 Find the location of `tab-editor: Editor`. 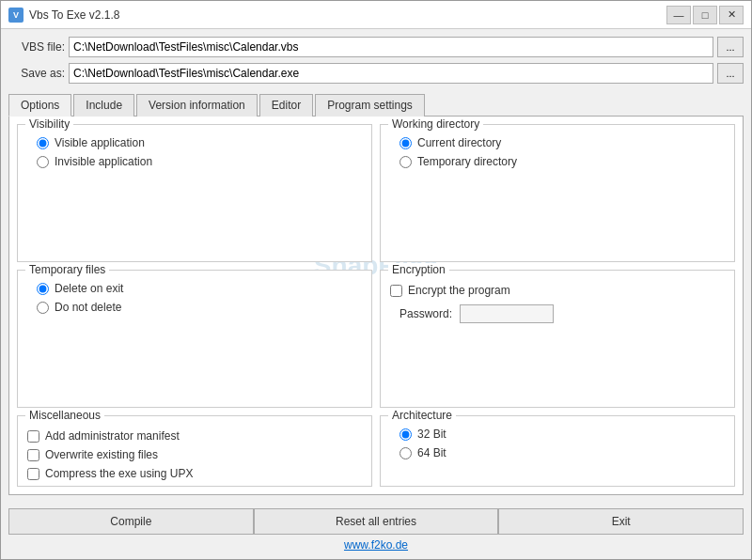

tab-editor: Editor is located at coordinates (286, 105).